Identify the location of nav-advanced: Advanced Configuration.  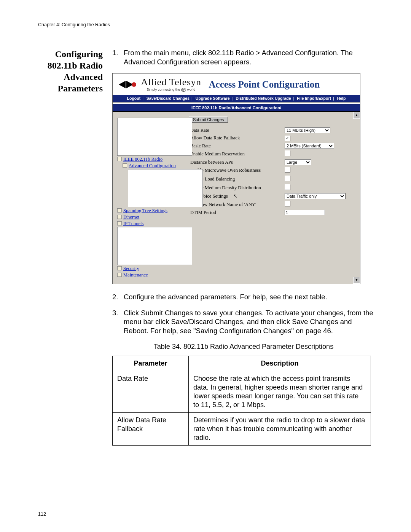
(150, 166).